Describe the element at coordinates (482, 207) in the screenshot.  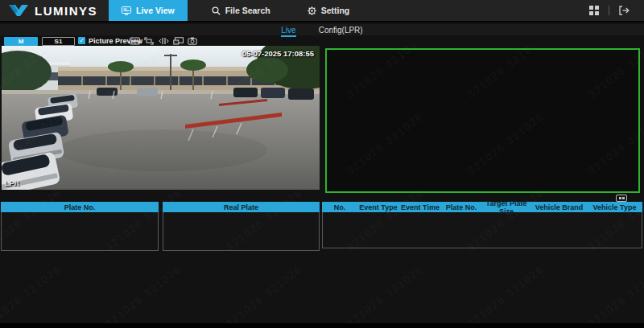
I see `event-table-header-row: No. Event Type Event Time Plate No. Targ…` at that location.